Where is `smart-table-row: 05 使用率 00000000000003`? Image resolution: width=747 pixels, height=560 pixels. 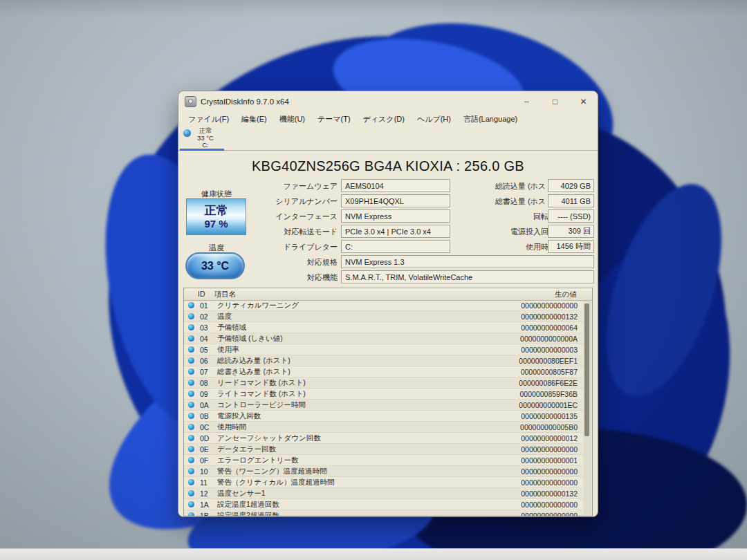
smart-table-row: 05 使用率 00000000000003 is located at coordinates (383, 350).